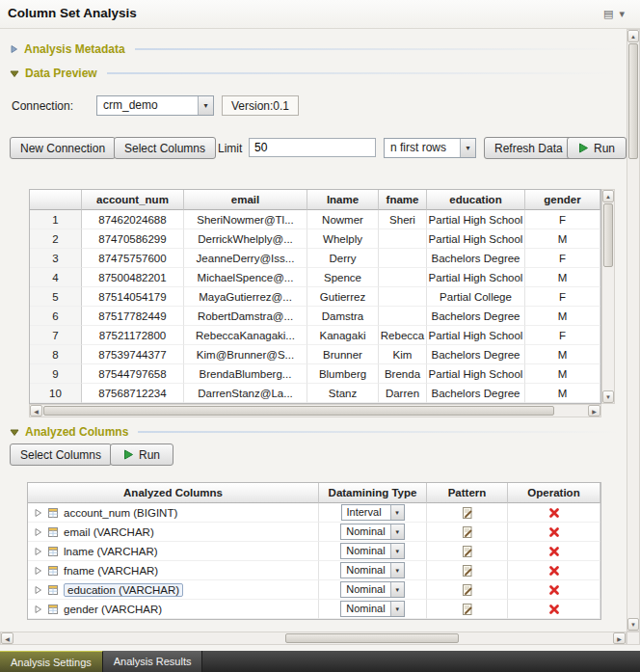 This screenshot has height=672, width=640. Describe the element at coordinates (315, 278) in the screenshot. I see `preview-row: 4 87500482201 MichaelSpence@... Spence P…` at that location.